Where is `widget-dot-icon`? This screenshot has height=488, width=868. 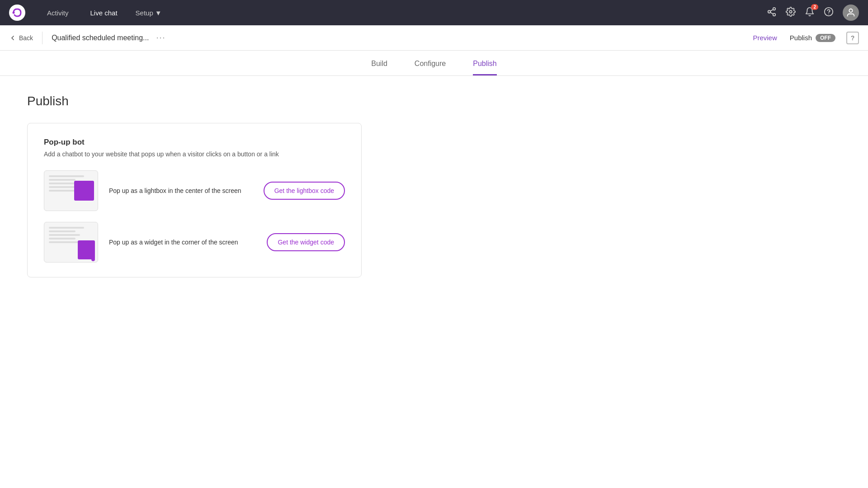 widget-dot-icon is located at coordinates (93, 259).